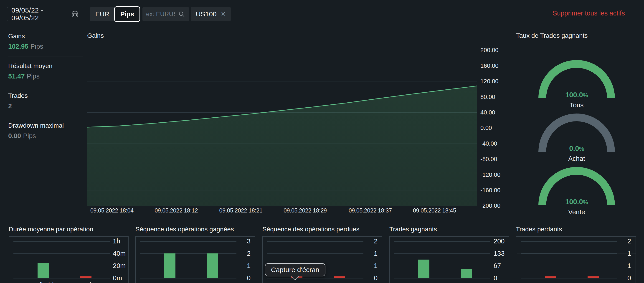 The width and height of the screenshot is (644, 283). Describe the element at coordinates (170, 266) in the screenshot. I see `mini-bar-max` at that location.